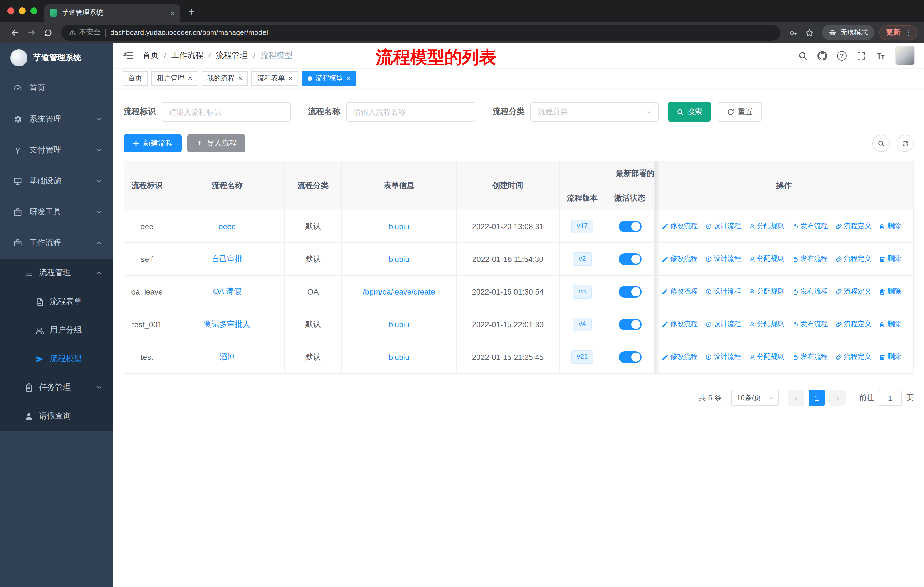 This screenshot has width=924, height=587. Describe the element at coordinates (57, 88) in the screenshot. I see `sidebar-item-home: 首页` at that location.